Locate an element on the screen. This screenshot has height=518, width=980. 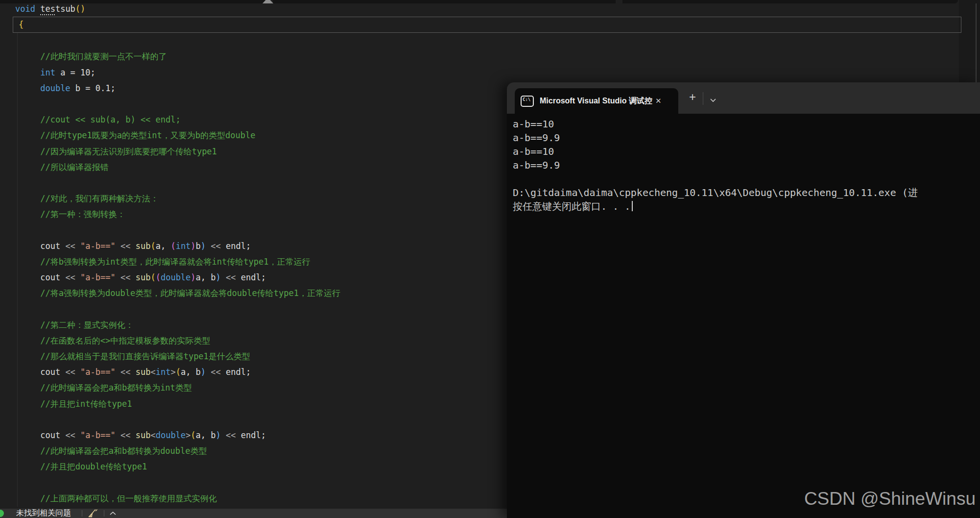
console-titlebar: C:\ Microsoft Visual Studio 调试控 ✕ + is located at coordinates (743, 98).